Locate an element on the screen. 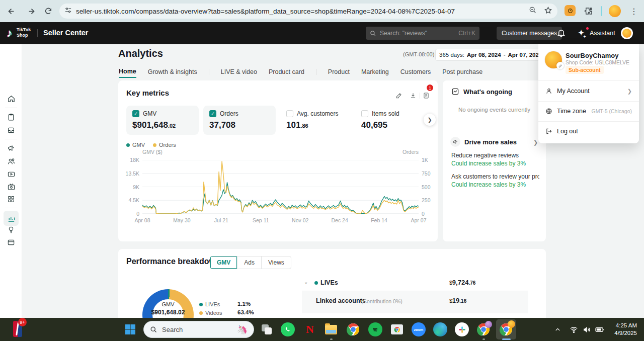 This screenshot has width=644, height=341. tray-chevron-icon is located at coordinates (557, 329).